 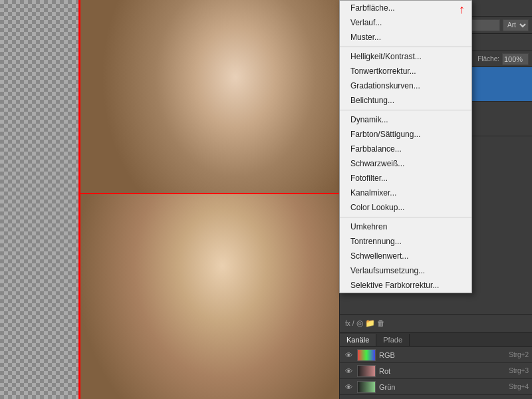 I want to click on tab-paths: Pfade, so click(x=393, y=340).